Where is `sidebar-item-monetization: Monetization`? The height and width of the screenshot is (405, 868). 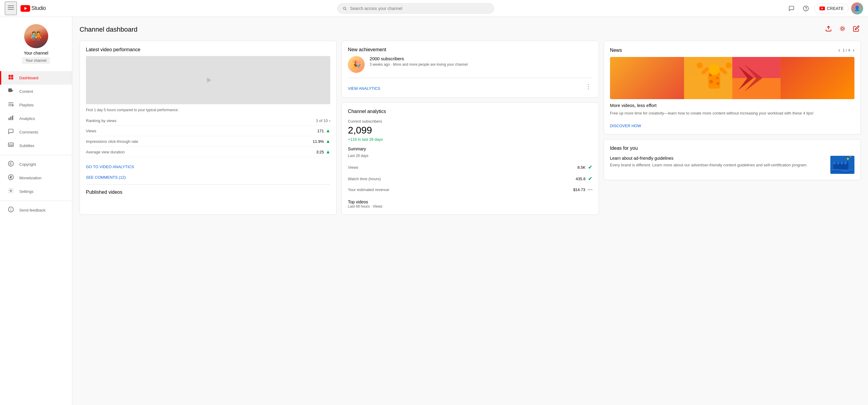
sidebar-item-monetization: Monetization is located at coordinates (36, 178).